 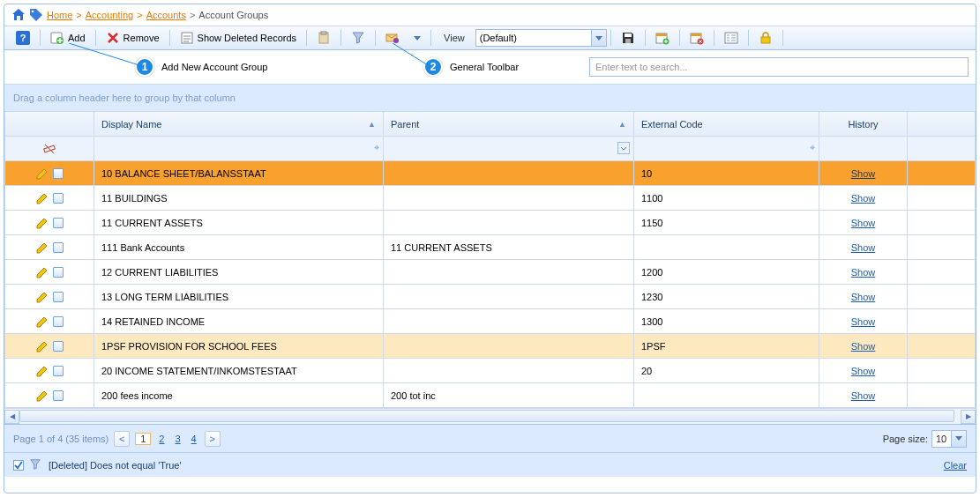 What do you see at coordinates (779, 67) in the screenshot?
I see `search-box` at bounding box center [779, 67].